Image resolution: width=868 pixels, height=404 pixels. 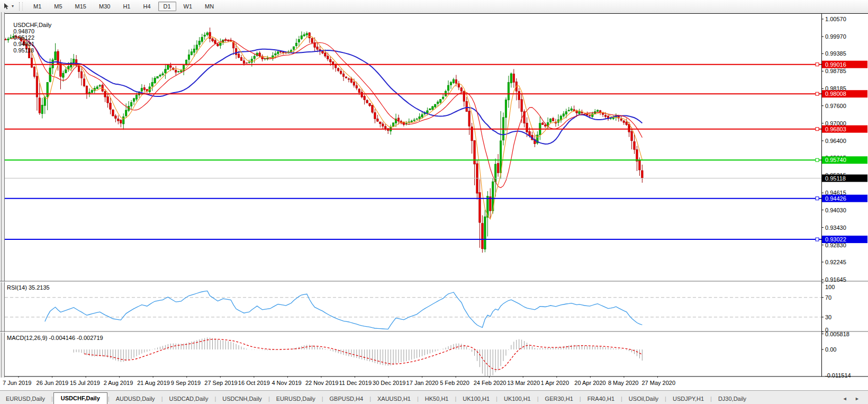 I want to click on hline-anchor-0.94426, so click(x=817, y=199).